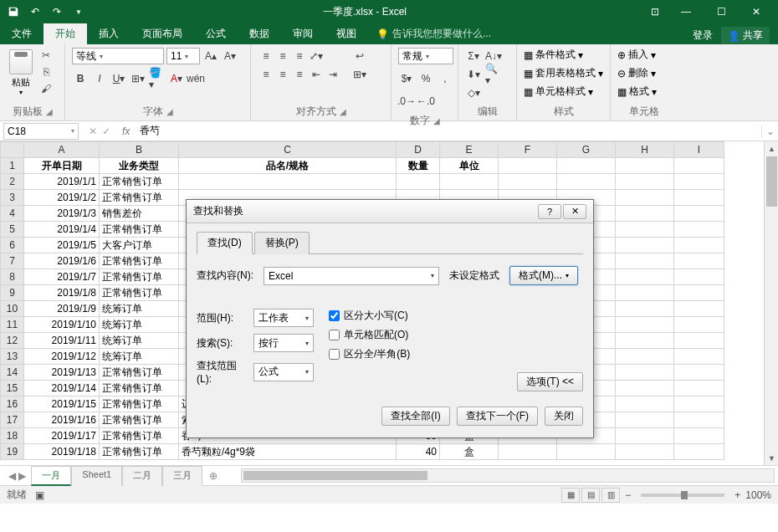  Describe the element at coordinates (343, 112) in the screenshot. I see `align-launcher: ◢` at that location.